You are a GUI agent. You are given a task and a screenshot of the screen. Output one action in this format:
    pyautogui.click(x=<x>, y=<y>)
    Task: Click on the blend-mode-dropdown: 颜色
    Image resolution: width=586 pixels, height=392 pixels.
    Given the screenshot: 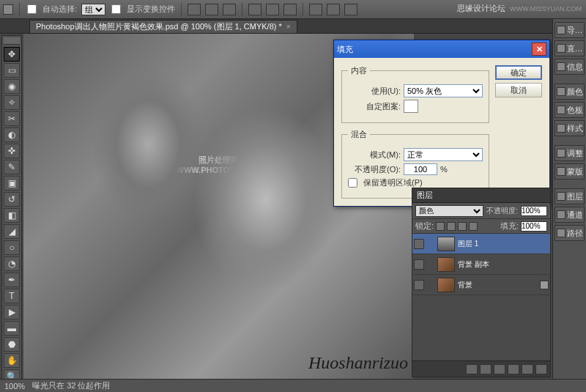 What is the action you would take?
    pyautogui.click(x=450, y=211)
    